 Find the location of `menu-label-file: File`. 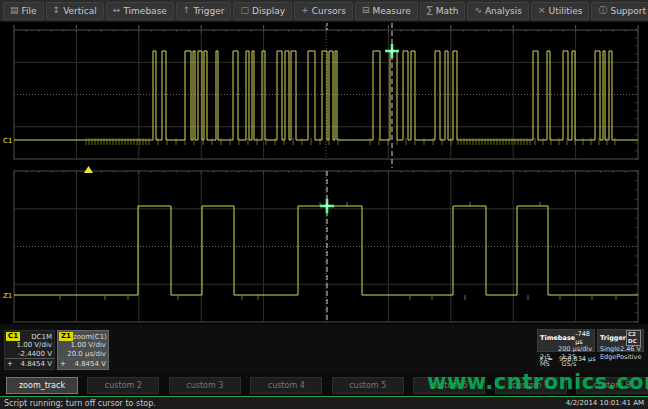

menu-label-file: File is located at coordinates (30, 11).